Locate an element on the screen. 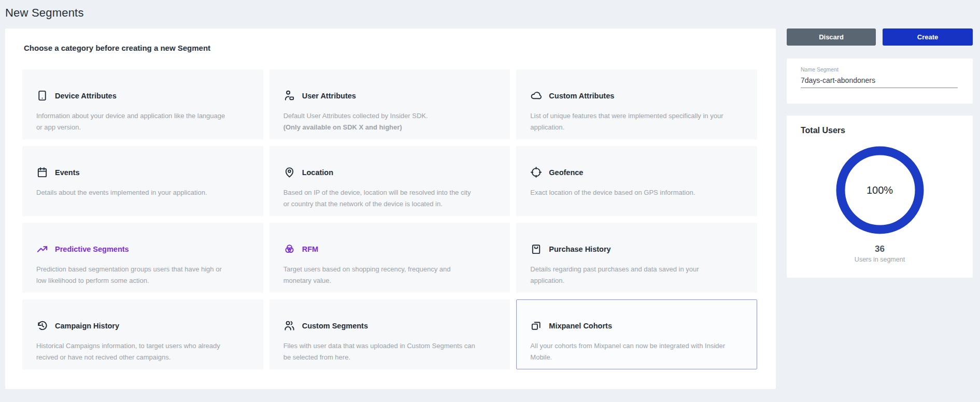 Image resolution: width=980 pixels, height=402 pixels. users-icon is located at coordinates (289, 325).